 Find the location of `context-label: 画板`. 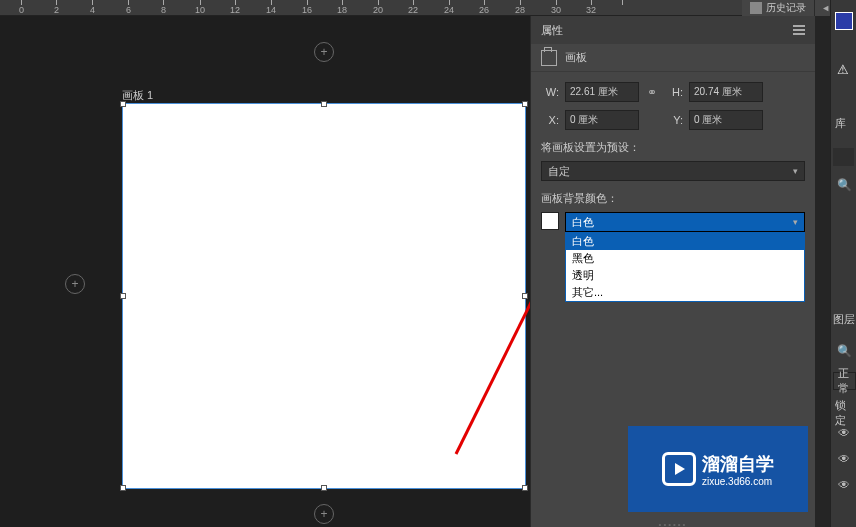

context-label: 画板 is located at coordinates (576, 58).